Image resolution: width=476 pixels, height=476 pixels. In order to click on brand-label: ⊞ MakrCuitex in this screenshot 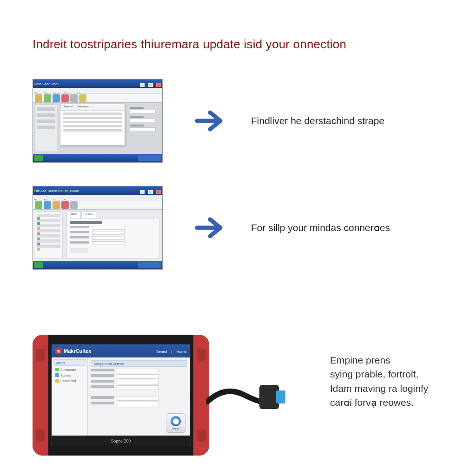, I will do `click(73, 351)`.